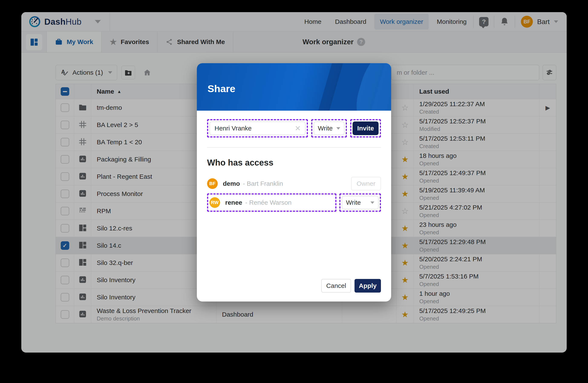 This screenshot has width=588, height=383. I want to click on invite-button: Invite, so click(366, 128).